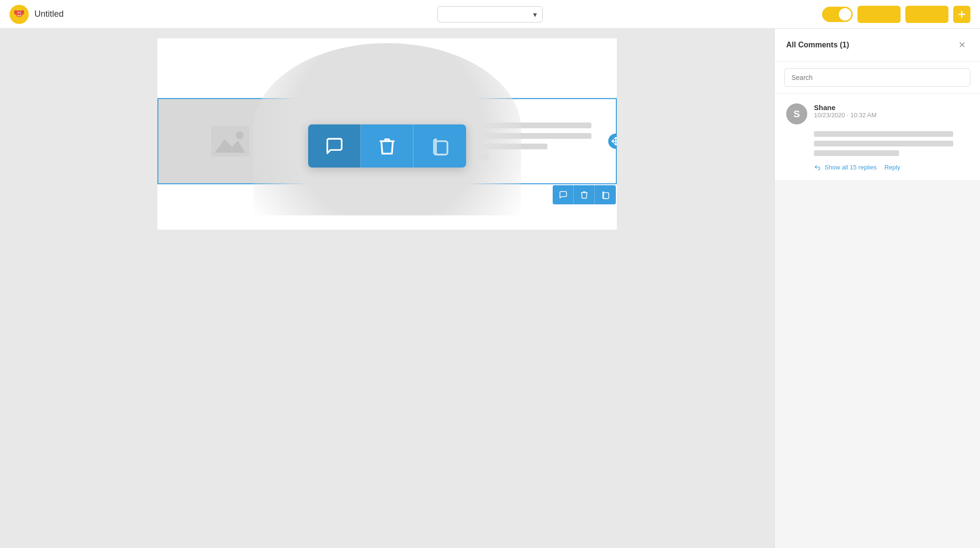  What do you see at coordinates (892, 168) in the screenshot?
I see `reply-button: Reply` at bounding box center [892, 168].